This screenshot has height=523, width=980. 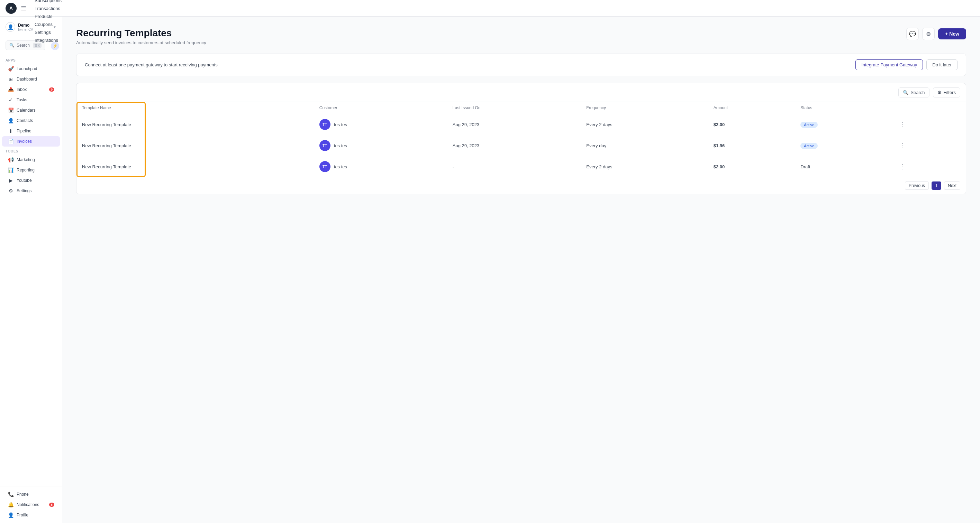 What do you see at coordinates (11, 131) in the screenshot?
I see `pipeline-icon: ⬆` at bounding box center [11, 131].